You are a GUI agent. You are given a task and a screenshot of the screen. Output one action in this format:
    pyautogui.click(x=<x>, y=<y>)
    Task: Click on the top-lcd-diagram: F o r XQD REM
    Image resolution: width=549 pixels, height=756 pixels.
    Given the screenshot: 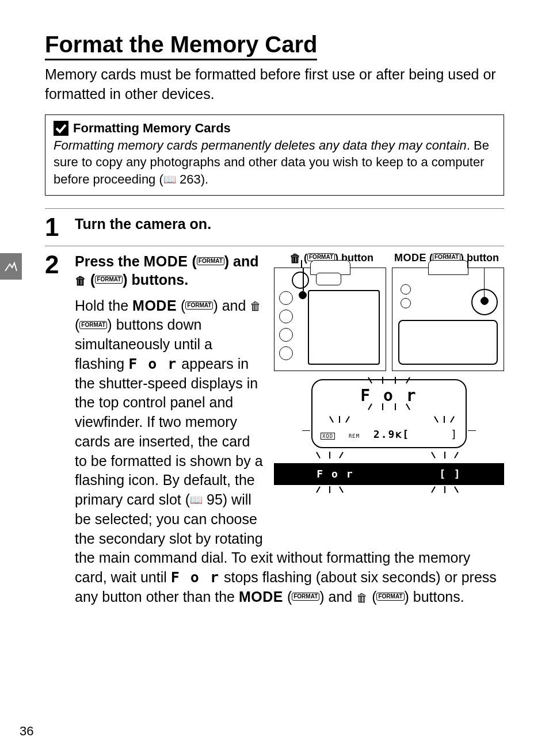 What is the action you would take?
    pyautogui.click(x=389, y=433)
    